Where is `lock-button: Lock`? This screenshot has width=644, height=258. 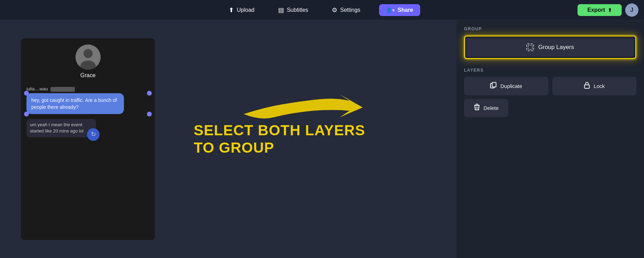
lock-button: Lock is located at coordinates (595, 86).